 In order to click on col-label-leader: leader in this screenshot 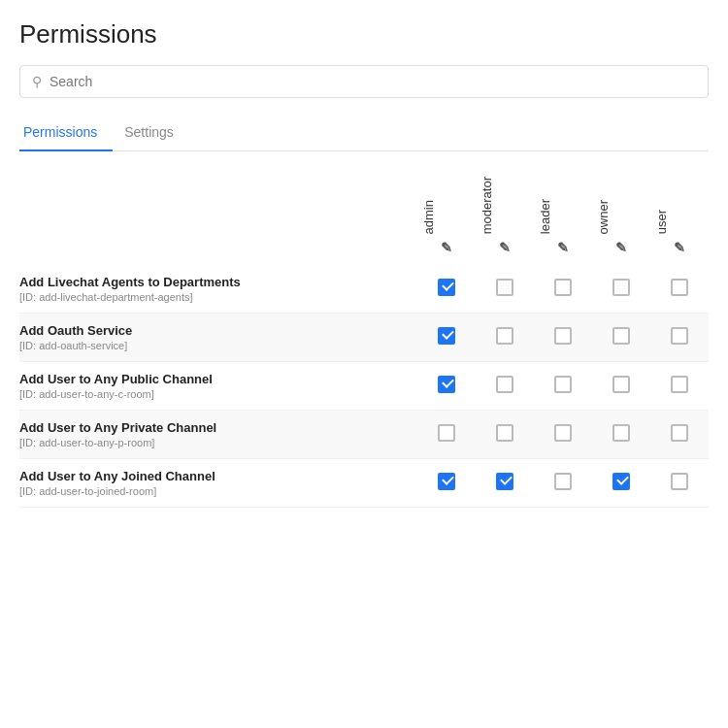, I will do `click(546, 216)`.